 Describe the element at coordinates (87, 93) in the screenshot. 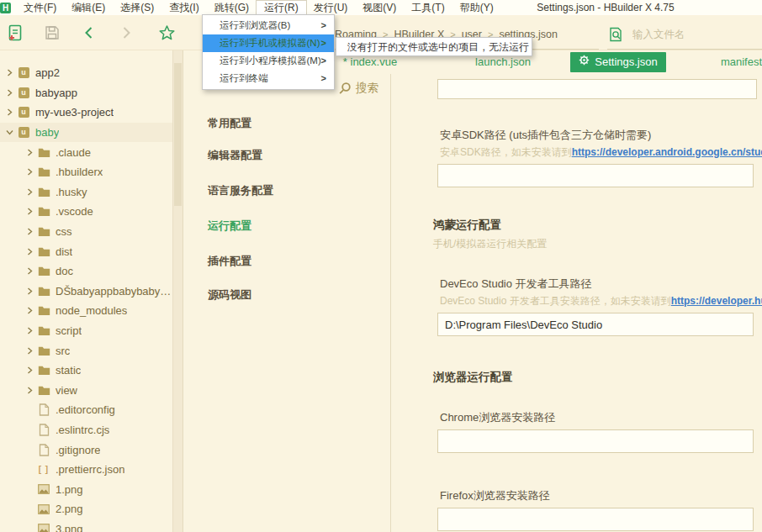

I see `tree-row: ubabyapp` at that location.